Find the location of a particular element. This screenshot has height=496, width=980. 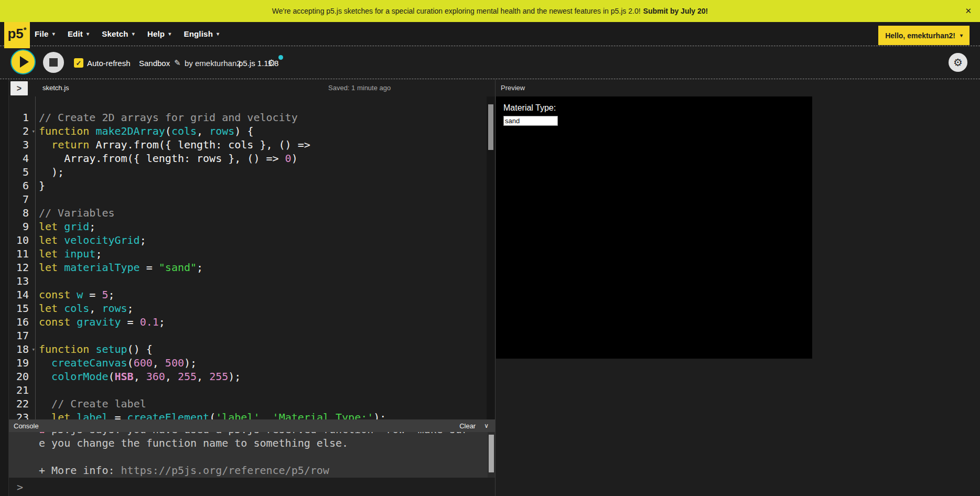

preferences-button: ⚙ is located at coordinates (958, 62).